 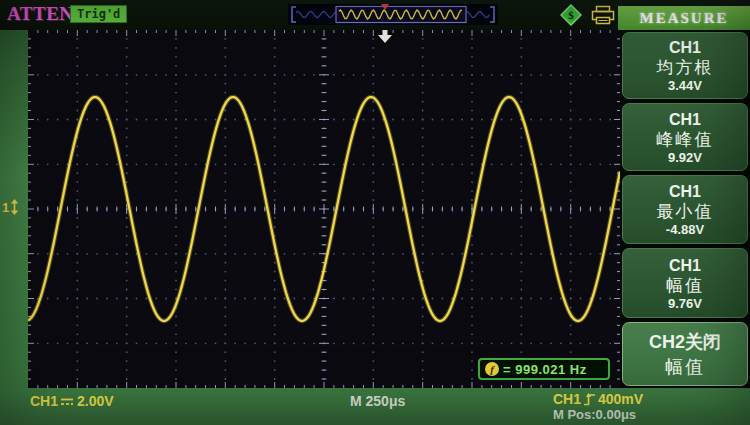 I want to click on dc-coupling-icon, so click(x=68, y=402).